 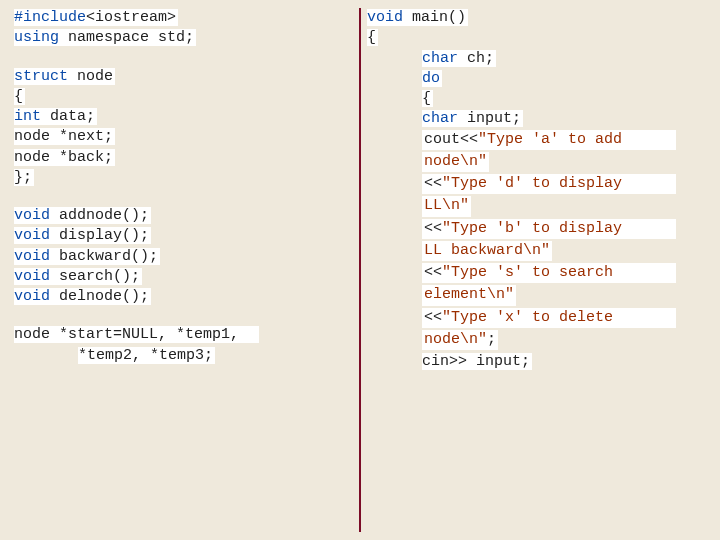 I want to click on code-token: cout<<, so click(x=451, y=140).